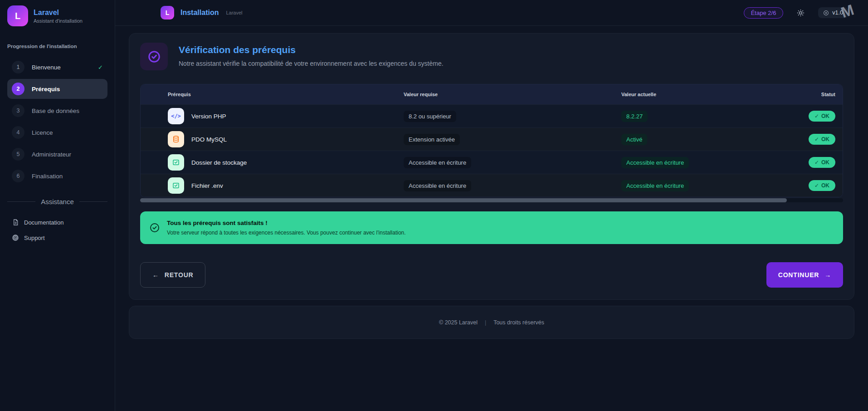 The height and width of the screenshot is (411, 868). What do you see at coordinates (801, 13) in the screenshot?
I see `sun-icon` at bounding box center [801, 13].